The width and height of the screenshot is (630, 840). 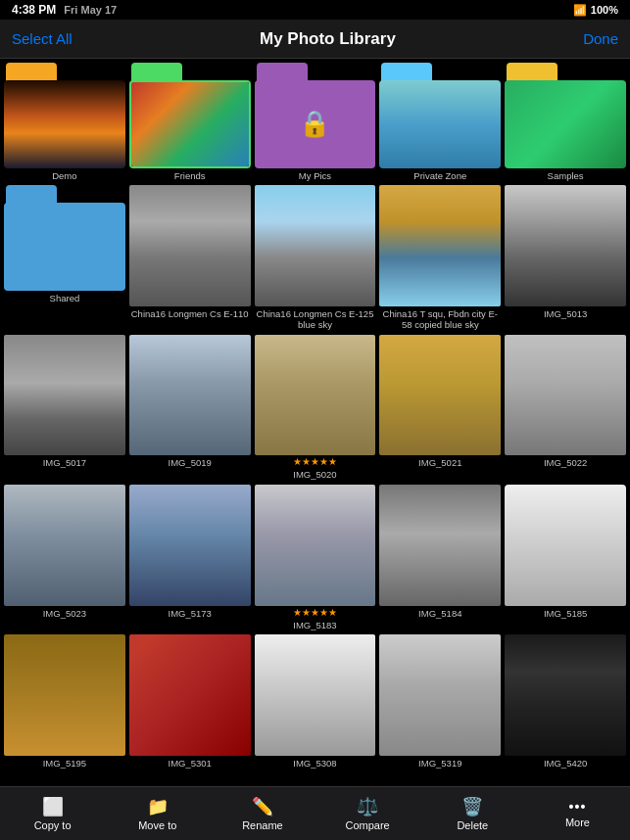 I want to click on folder-privatezone: Private Zone, so click(x=440, y=121).